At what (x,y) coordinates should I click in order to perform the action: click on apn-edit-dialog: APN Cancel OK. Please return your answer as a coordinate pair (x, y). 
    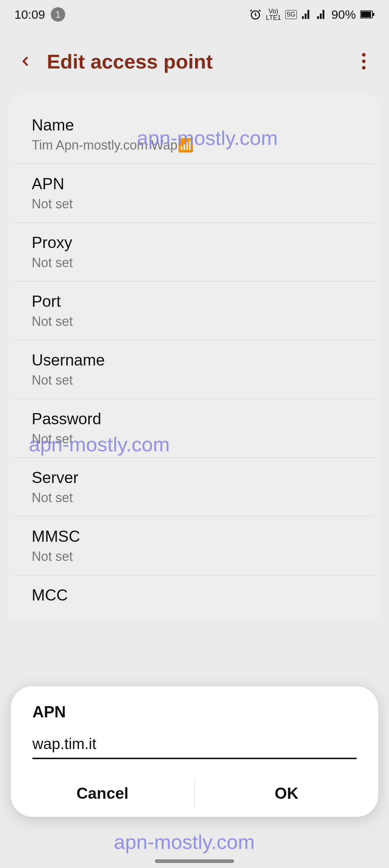
    Looking at the image, I should click on (194, 752).